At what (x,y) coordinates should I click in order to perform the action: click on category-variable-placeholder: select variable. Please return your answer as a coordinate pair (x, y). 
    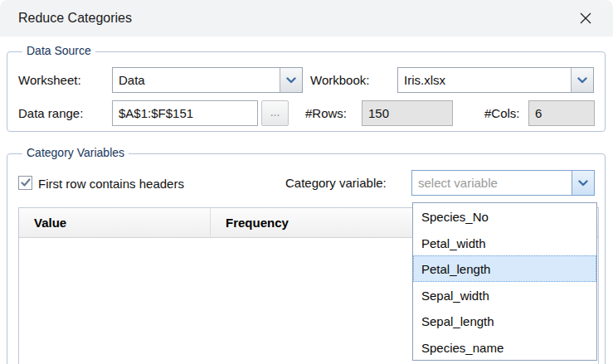
    Looking at the image, I should click on (492, 182).